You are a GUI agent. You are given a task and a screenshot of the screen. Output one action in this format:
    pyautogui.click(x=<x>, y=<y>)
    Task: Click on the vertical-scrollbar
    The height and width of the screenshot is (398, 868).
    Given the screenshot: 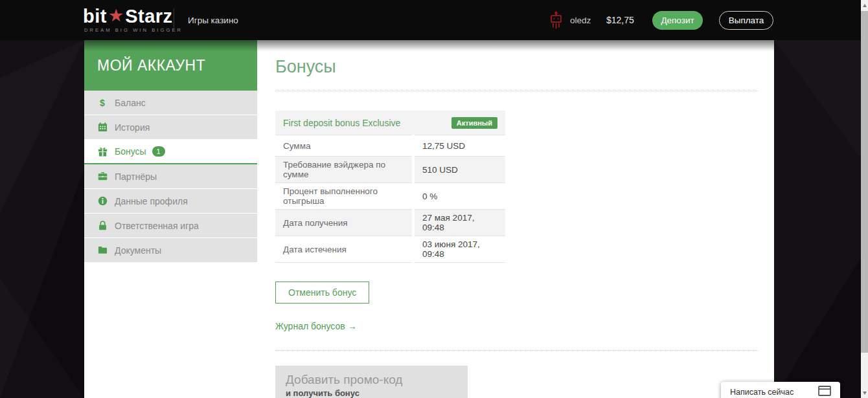 What is the action you would take?
    pyautogui.click(x=864, y=199)
    